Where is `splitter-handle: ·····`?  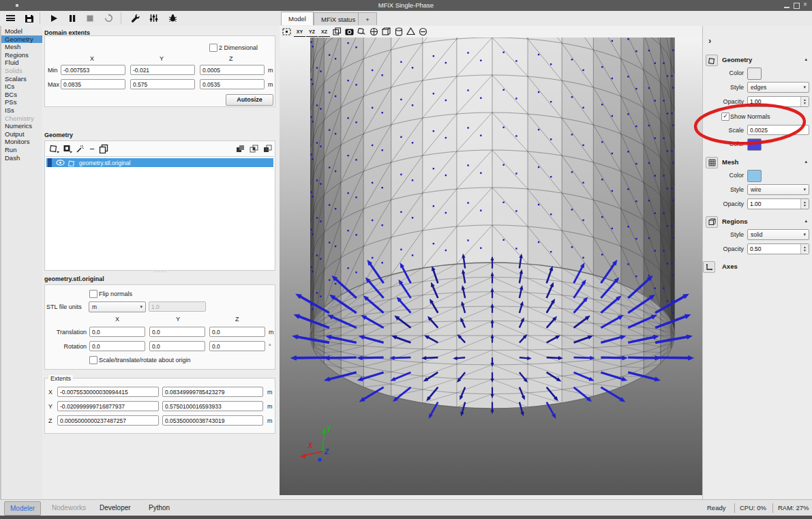
splitter-handle: ····· is located at coordinates (160, 271).